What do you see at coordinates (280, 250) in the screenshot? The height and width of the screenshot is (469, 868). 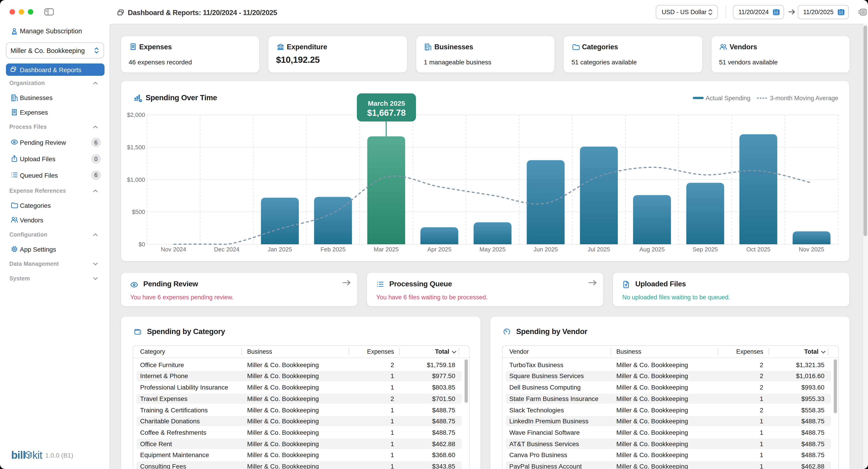 I see `svg-text: Jan 2025` at bounding box center [280, 250].